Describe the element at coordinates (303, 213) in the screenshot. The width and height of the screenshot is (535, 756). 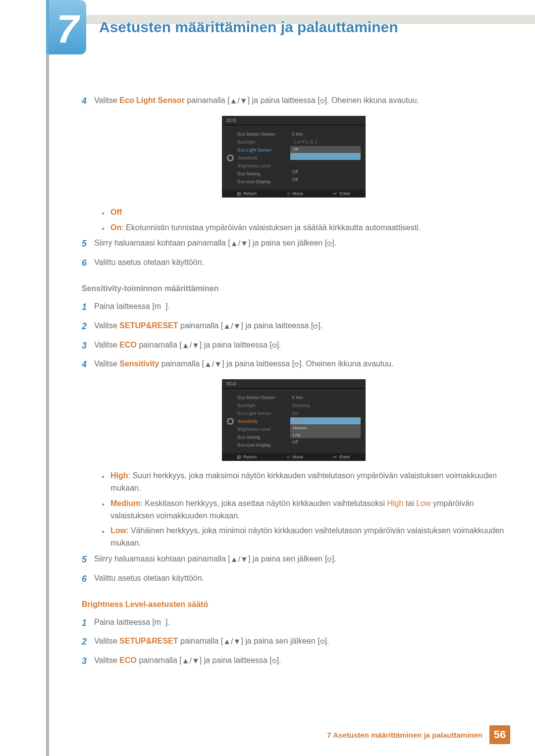
I see `bullet-off: ● Off` at that location.